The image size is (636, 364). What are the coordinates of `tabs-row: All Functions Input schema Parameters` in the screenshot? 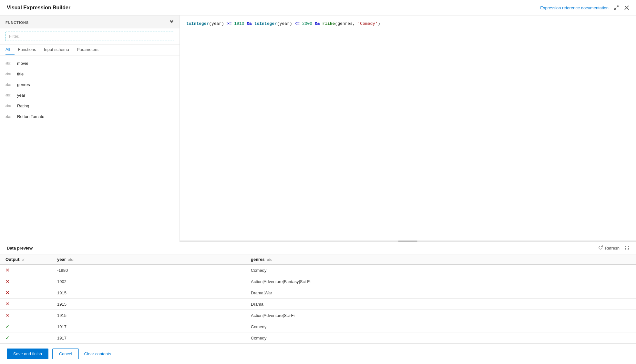 It's located at (90, 50).